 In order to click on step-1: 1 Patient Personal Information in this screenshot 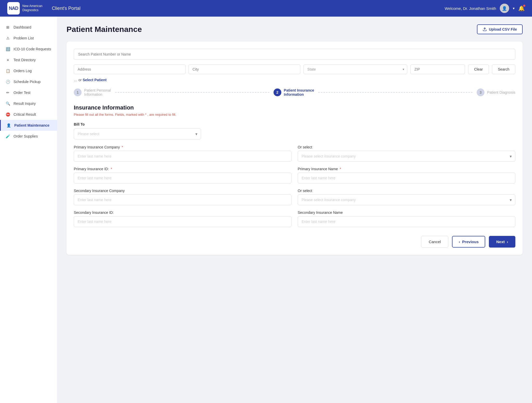, I will do `click(92, 92)`.